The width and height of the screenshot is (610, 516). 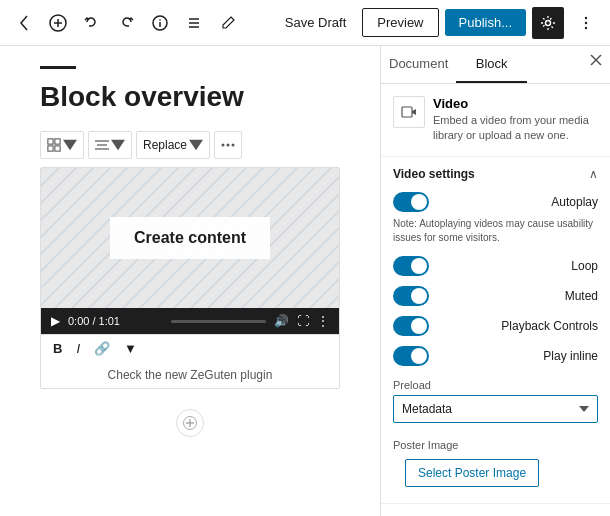 I want to click on tab-document: Document, so click(x=418, y=64).